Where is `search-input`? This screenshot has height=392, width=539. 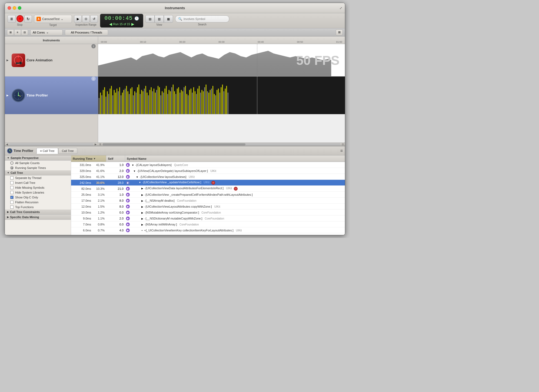 search-input is located at coordinates (204, 19).